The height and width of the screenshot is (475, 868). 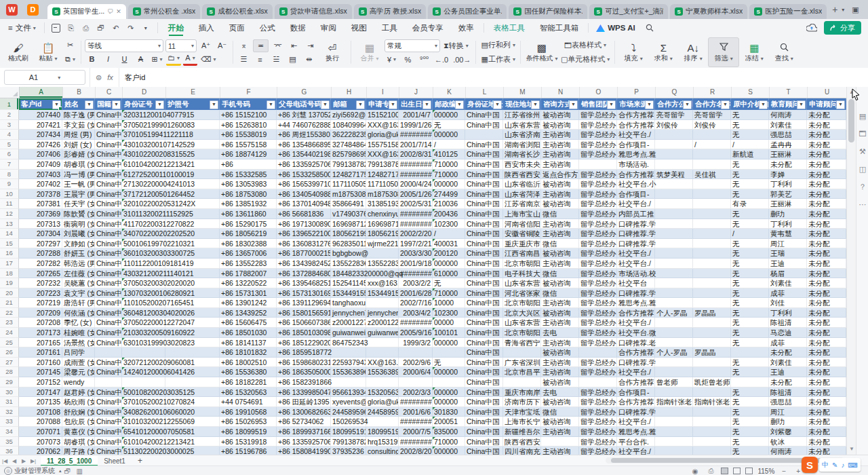 What do you see at coordinates (304, 432) in the screenshot?
I see `cell: +86 18999371661` at bounding box center [304, 432].